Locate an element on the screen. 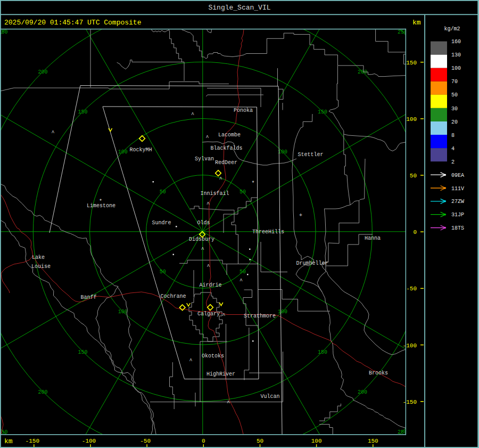 The image size is (479, 448). svg-text: Louise is located at coordinates (41, 266).